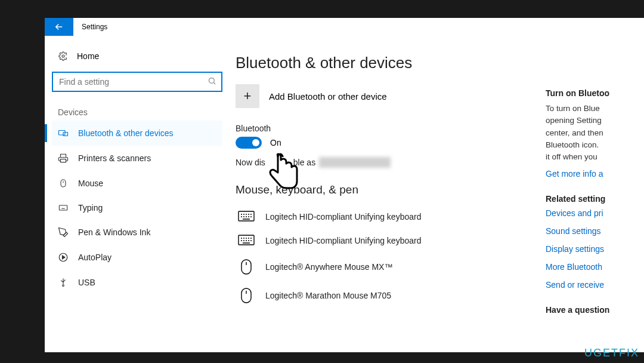 The width and height of the screenshot is (644, 363). I want to click on help-title: Turn on Bluetoo, so click(595, 93).